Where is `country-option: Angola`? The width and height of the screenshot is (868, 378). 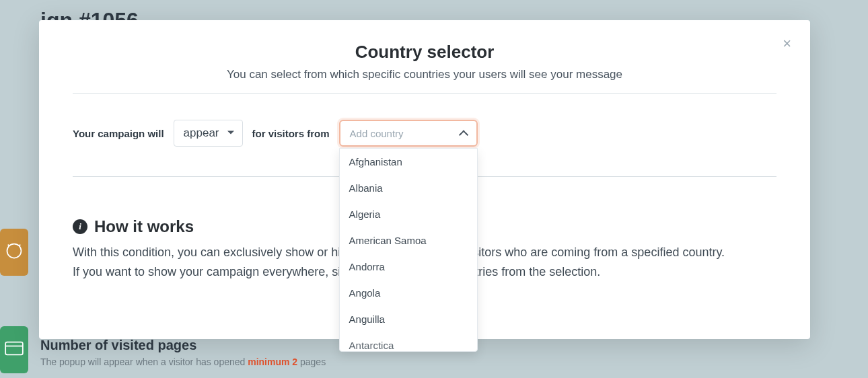
country-option: Angola is located at coordinates (408, 293).